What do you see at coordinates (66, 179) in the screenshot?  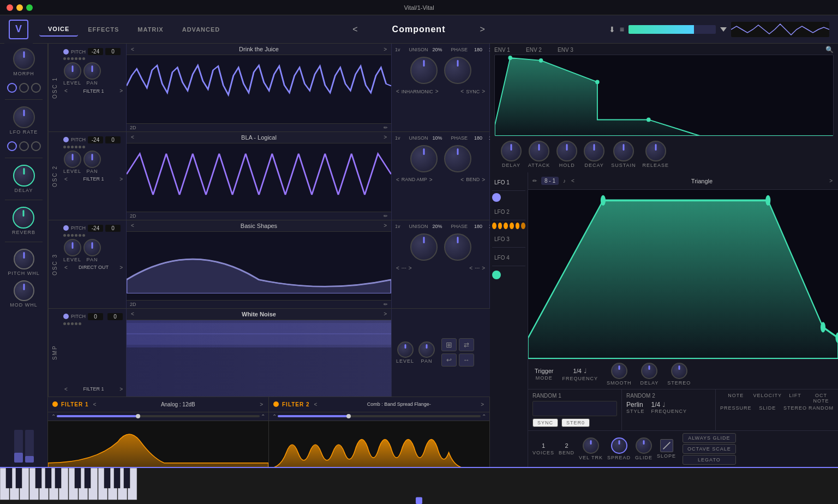 I see `osc2-filter-prev: <` at bounding box center [66, 179].